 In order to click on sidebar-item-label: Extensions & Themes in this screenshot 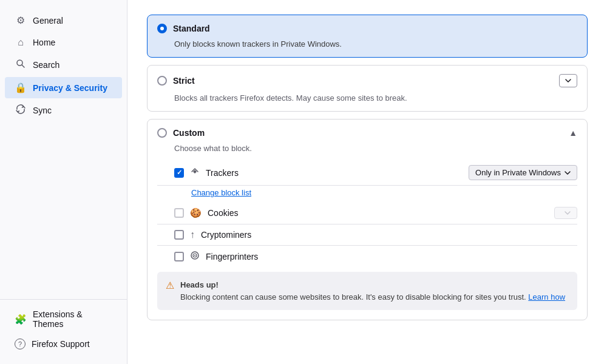, I will do `click(73, 319)`.